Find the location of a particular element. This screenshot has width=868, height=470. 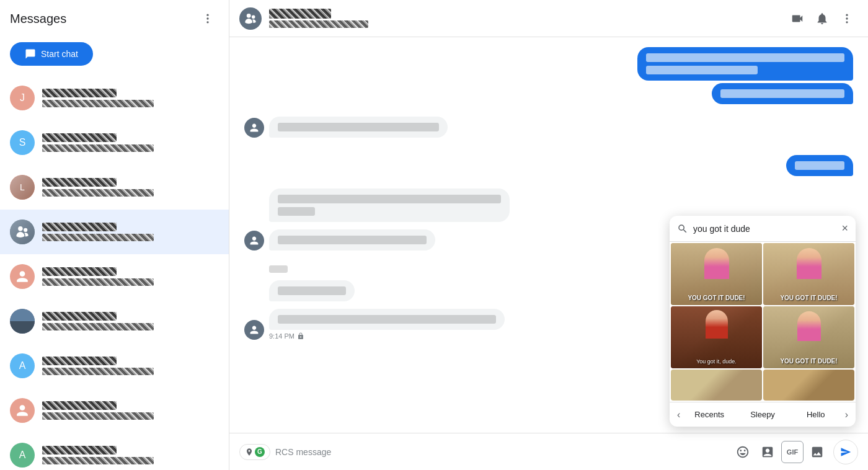

sticker-button is located at coordinates (768, 452).